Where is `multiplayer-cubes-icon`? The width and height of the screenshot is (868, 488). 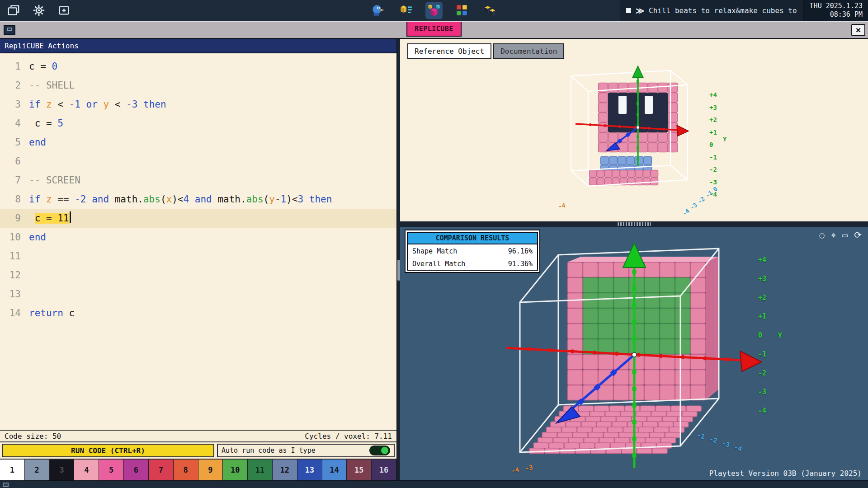 multiplayer-cubes-icon is located at coordinates (490, 10).